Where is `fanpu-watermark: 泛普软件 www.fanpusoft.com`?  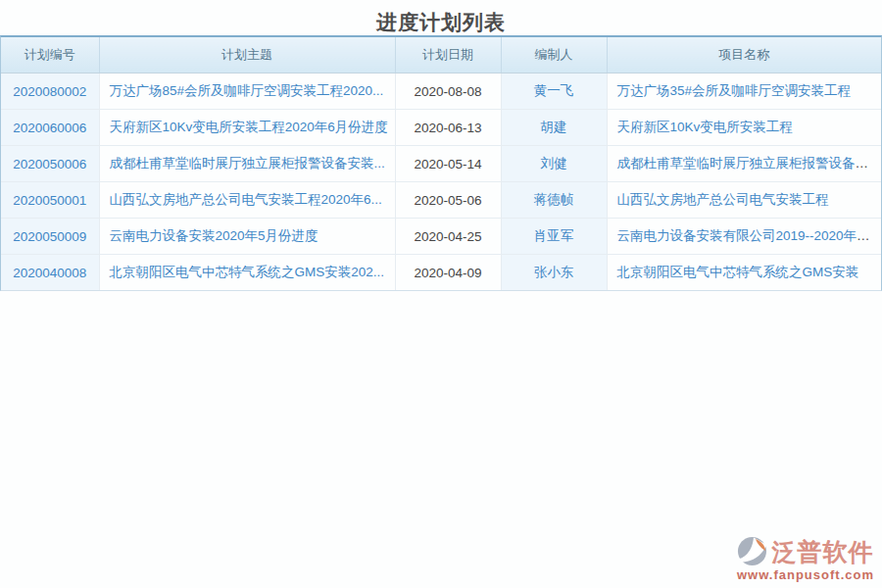 fanpu-watermark: 泛普软件 www.fanpusoft.com is located at coordinates (806, 559).